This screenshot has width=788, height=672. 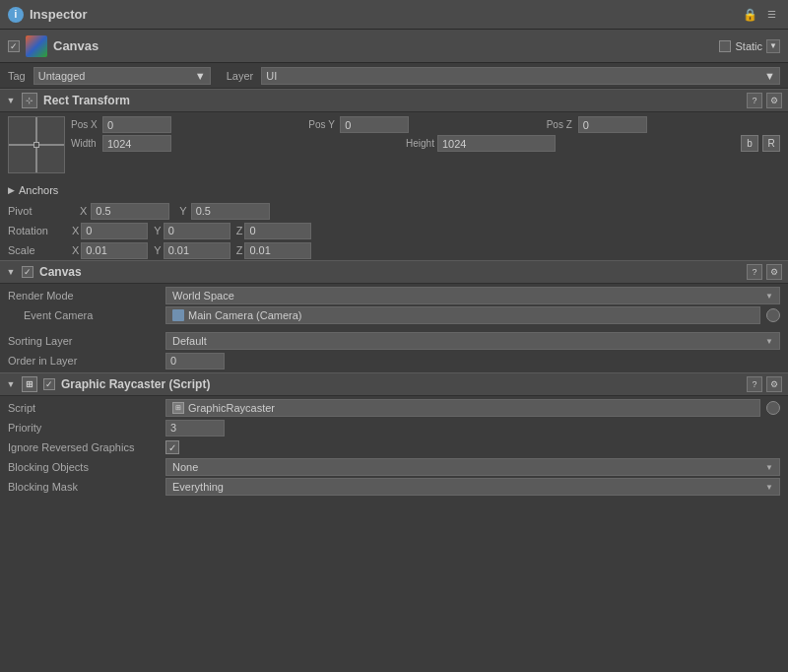 I want to click on blocking-objects-arrow: ▼, so click(x=769, y=467).